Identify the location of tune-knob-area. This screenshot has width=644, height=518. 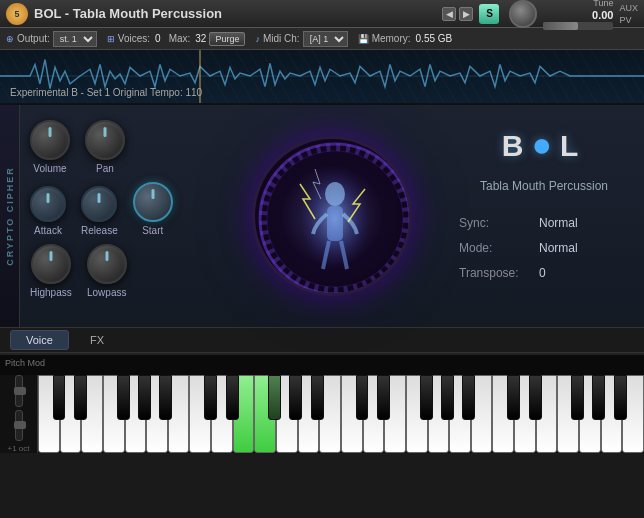
(523, 14).